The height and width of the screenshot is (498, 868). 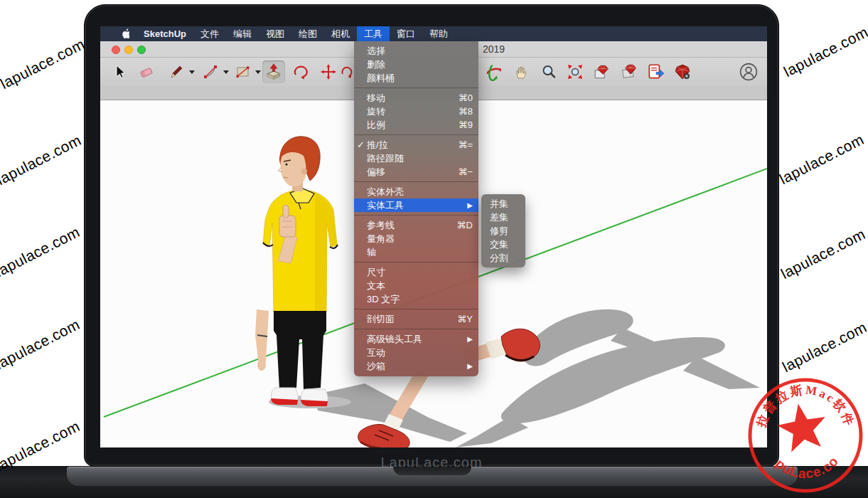 What do you see at coordinates (125, 34) in the screenshot?
I see `apple-logo-icon` at bounding box center [125, 34].